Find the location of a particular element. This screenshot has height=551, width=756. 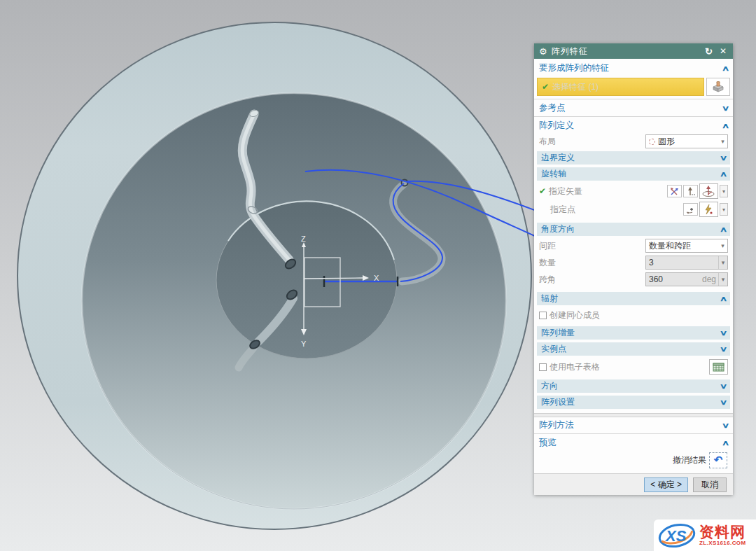

create-concentric-label: 创建同心成员 is located at coordinates (575, 315).